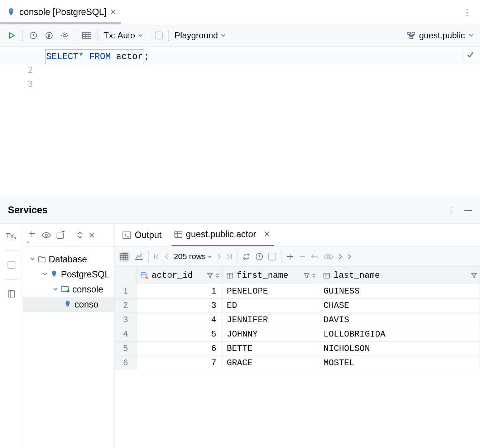  Describe the element at coordinates (179, 363) in the screenshot. I see `cell-actor-id: 7` at that location.